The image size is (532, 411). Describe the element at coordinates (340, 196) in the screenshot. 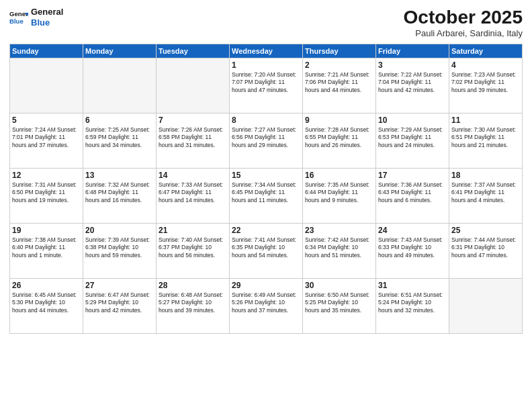

I see `calendar-cell: 16Sunrise: 7:35 AM Sunset: 6:44 PM Dayli…` at that location.